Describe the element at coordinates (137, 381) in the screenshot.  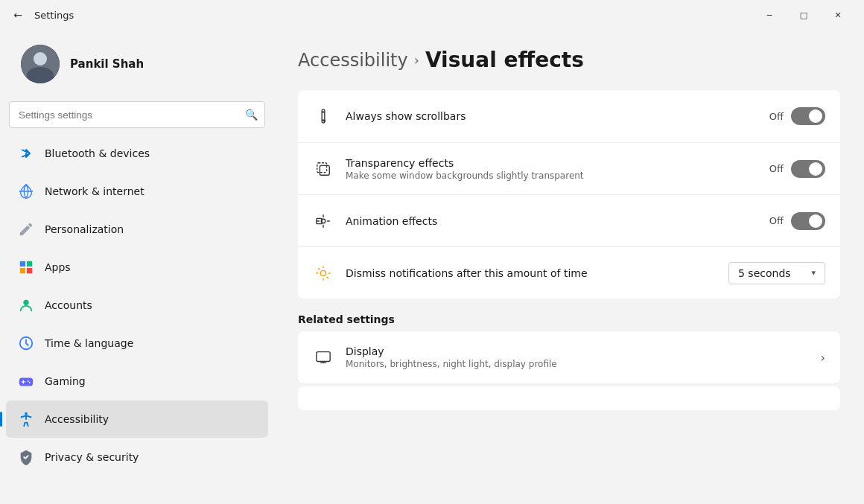
I see `sidebar-item-gaming: Gaming` at that location.